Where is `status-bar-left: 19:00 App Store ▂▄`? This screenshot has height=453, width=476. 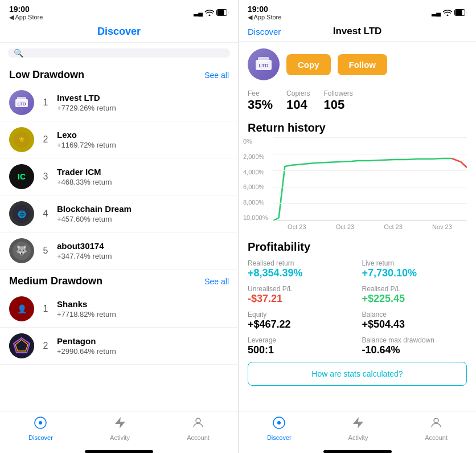 status-bar-left: 19:00 App Store ▂▄ is located at coordinates (119, 11).